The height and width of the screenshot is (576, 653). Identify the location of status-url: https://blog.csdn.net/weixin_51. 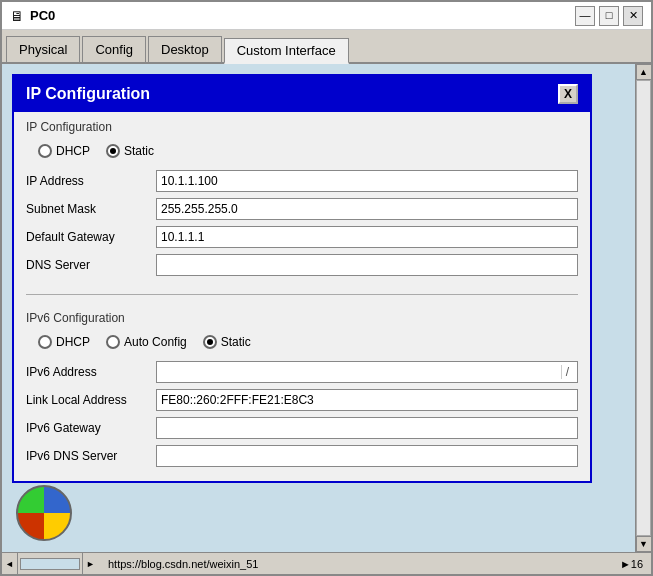
(356, 564).